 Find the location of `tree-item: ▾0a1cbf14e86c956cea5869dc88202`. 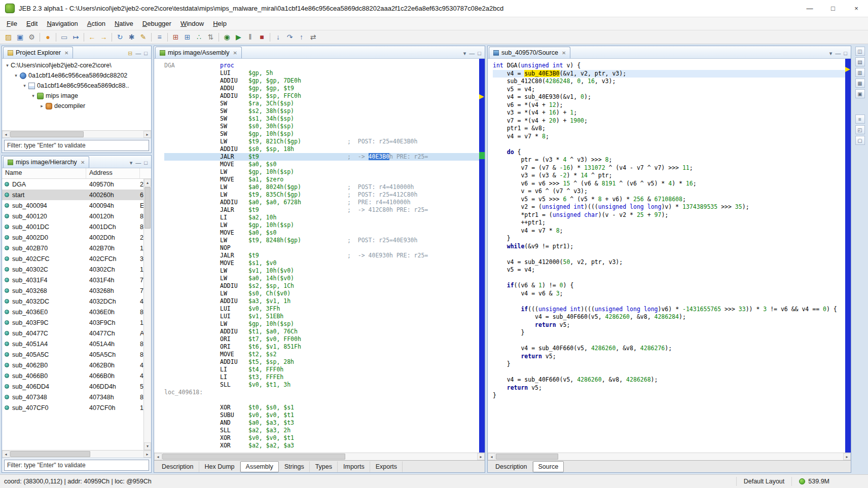

tree-item: ▾0a1cbf14e86c956cea5869dc88202 is located at coordinates (77, 76).